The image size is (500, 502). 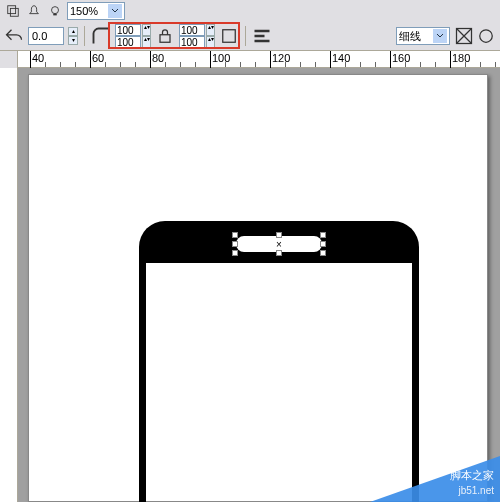 What do you see at coordinates (250, 11) in the screenshot?
I see `toolbar-row-1: 150%` at bounding box center [250, 11].